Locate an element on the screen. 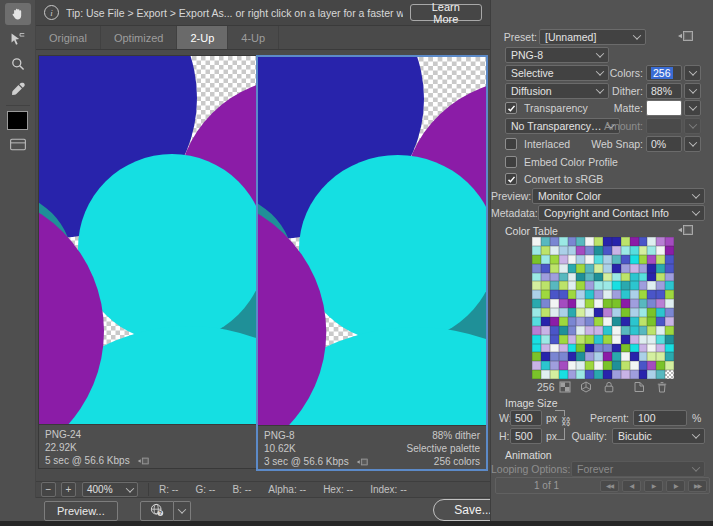  quality-select: Bicubic is located at coordinates (658, 436).